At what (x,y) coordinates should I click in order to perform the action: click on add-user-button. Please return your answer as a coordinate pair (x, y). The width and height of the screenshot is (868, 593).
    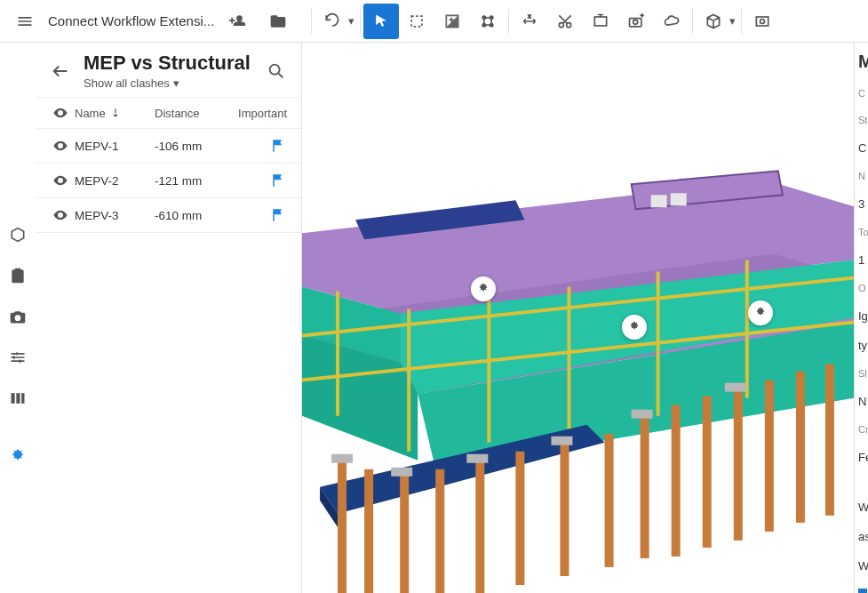
    Looking at the image, I should click on (237, 21).